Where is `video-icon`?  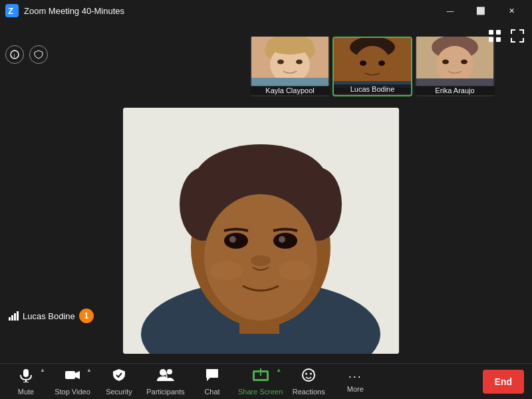
video-icon is located at coordinates (72, 377).